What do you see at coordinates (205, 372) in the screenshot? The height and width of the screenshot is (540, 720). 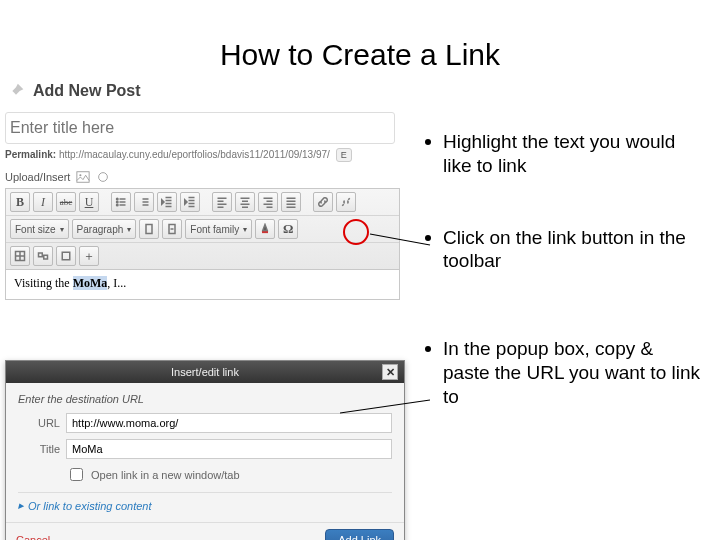 I see `modal-title-text: Insert/edit link` at bounding box center [205, 372].